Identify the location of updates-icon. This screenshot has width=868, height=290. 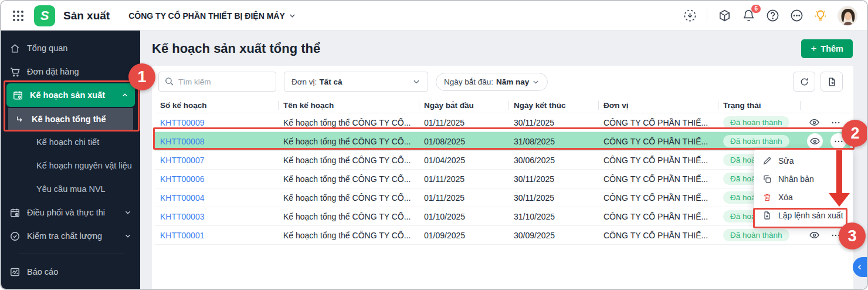
(690, 16).